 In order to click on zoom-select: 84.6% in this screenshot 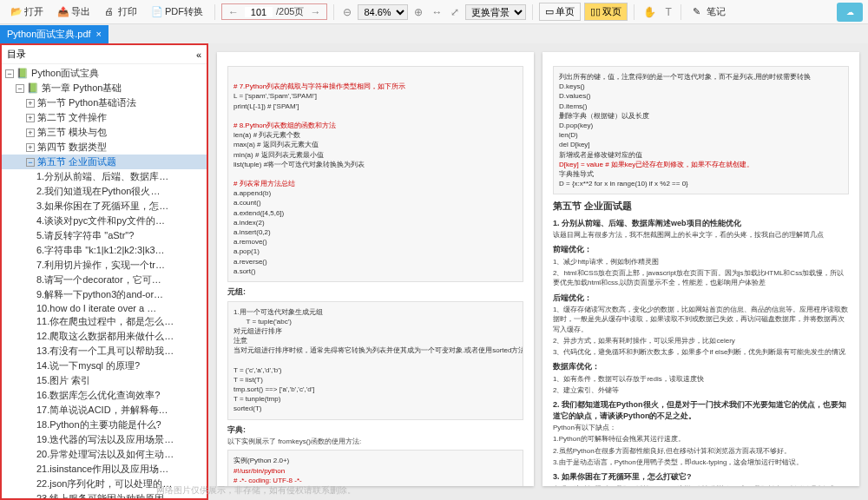, I will do `click(383, 12)`.